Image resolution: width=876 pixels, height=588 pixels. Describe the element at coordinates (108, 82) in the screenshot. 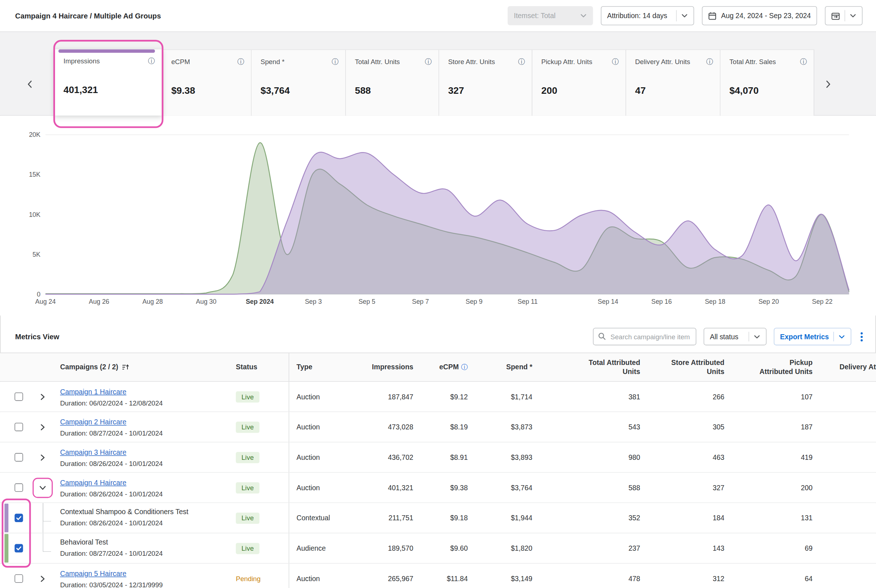

I see `metric-card-impressions: Impressionsⓘ401,321` at that location.